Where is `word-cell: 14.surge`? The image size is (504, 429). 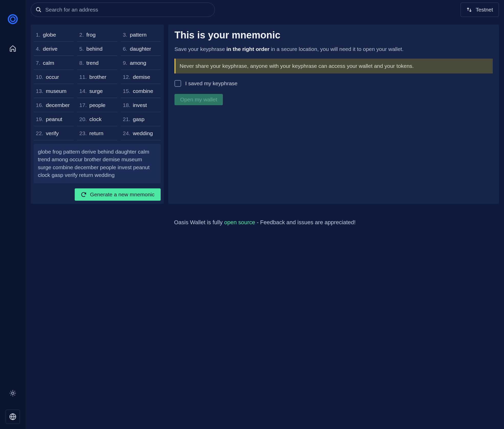
word-cell: 14.surge is located at coordinates (97, 91).